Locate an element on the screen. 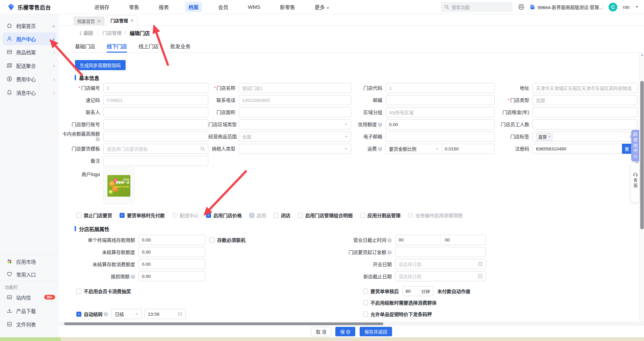  checkbox-存款必须联机: ✓存款必须联机 is located at coordinates (228, 240).